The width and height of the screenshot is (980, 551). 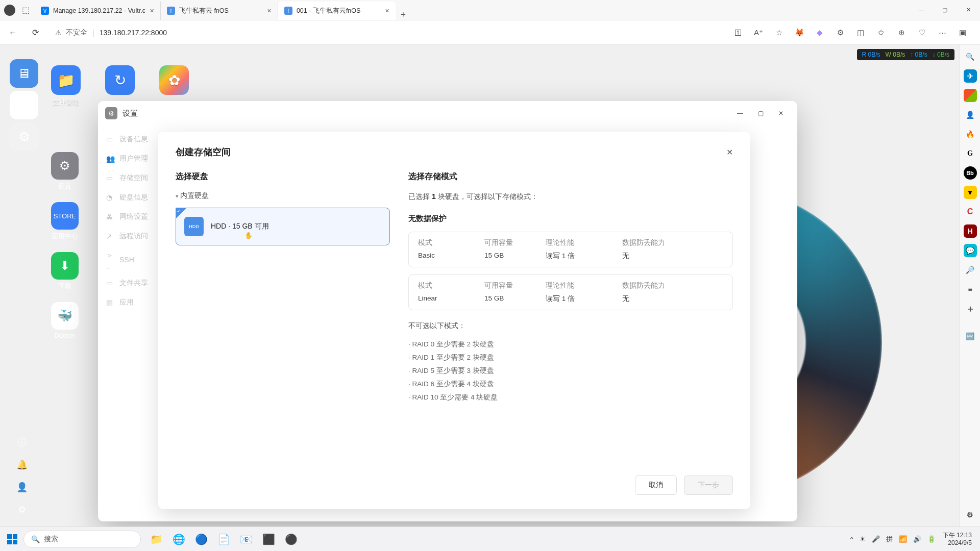 What do you see at coordinates (840, 33) in the screenshot?
I see `extensions-icon: ⚙` at bounding box center [840, 33].